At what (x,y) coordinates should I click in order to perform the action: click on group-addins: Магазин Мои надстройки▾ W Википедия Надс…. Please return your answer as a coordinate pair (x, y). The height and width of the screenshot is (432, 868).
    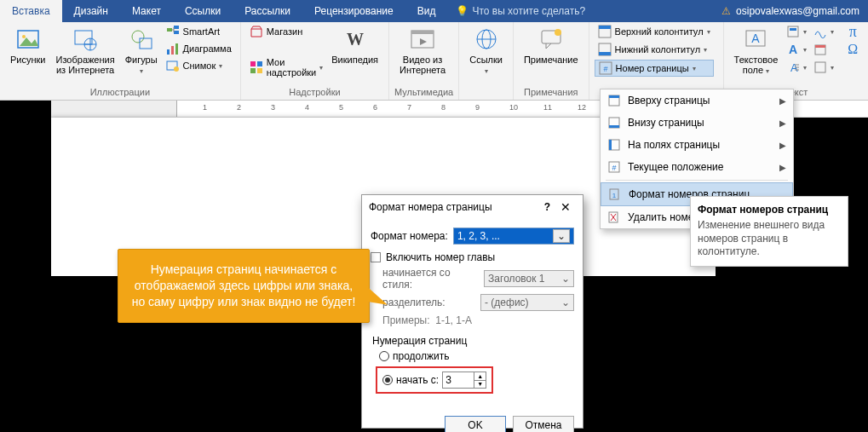
    Looking at the image, I should click on (315, 61).